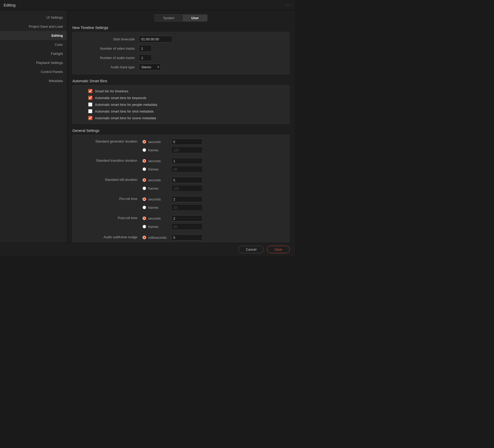 Image resolution: width=494 pixels, height=448 pixels. I want to click on still-seconds-input, so click(187, 180).